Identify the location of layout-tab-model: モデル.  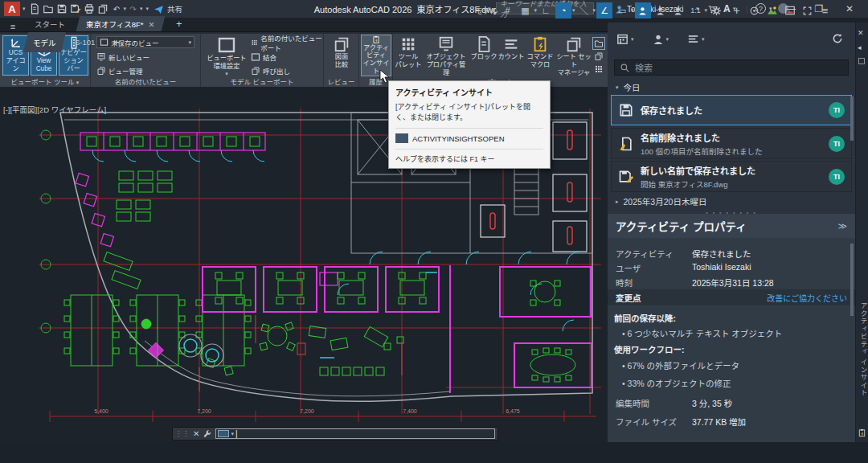
(45, 42).